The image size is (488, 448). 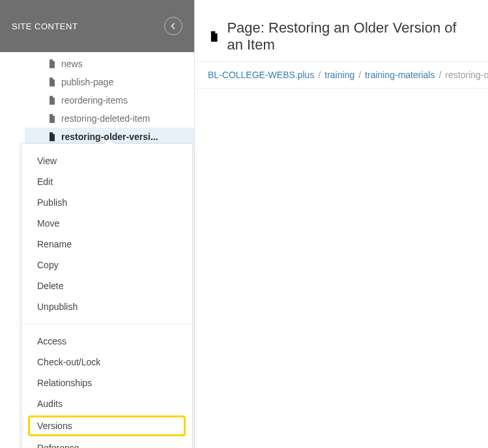 What do you see at coordinates (339, 75) in the screenshot?
I see `breadcrumb-link: training` at bounding box center [339, 75].